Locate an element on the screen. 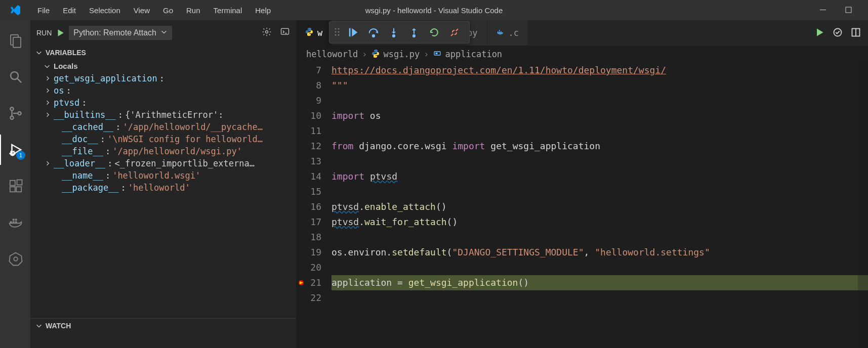 This screenshot has width=868, height=348. minimap is located at coordinates (863, 205).